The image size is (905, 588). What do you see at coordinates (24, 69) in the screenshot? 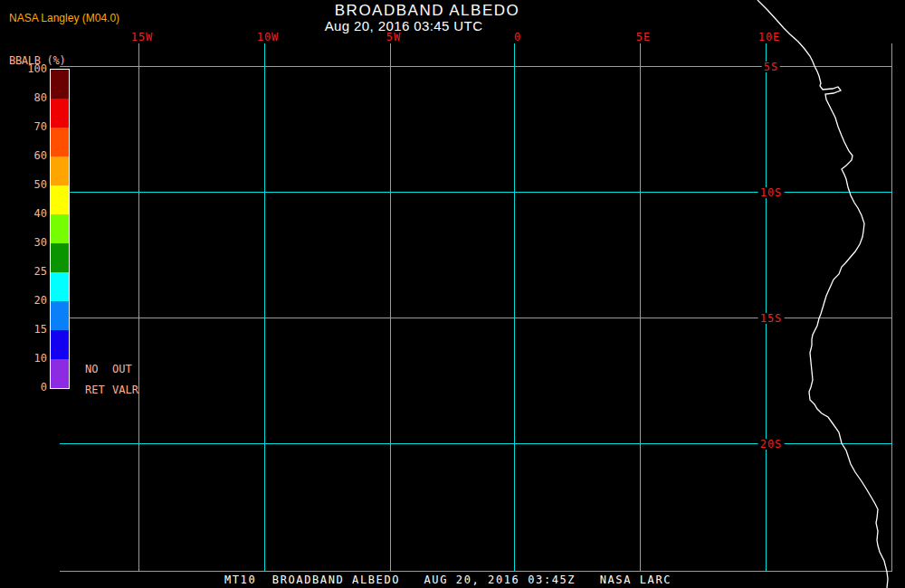
I see `colorbar-tick: 100` at bounding box center [24, 69].